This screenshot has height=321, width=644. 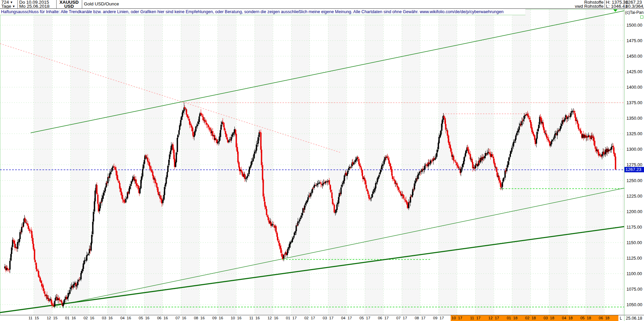 I want to click on date-to: Mo 25.06.2018, so click(x=34, y=6).